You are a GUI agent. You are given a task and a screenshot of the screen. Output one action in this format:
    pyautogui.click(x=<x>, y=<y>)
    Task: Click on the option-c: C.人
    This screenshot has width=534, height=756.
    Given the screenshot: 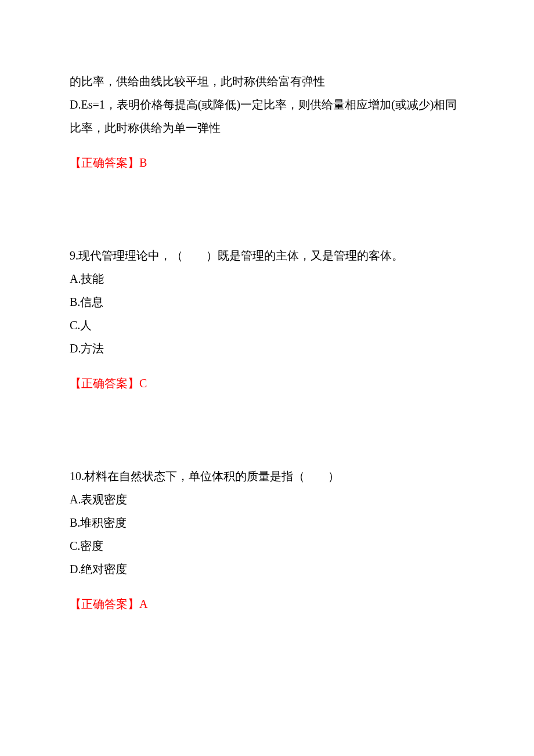 What is the action you would take?
    pyautogui.click(x=267, y=325)
    